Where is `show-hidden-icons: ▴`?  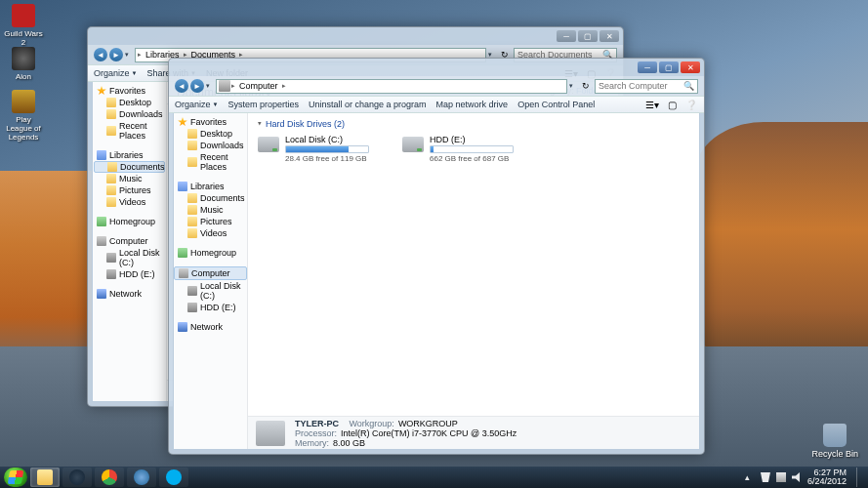 show-hidden-icons: ▴ is located at coordinates (750, 477).